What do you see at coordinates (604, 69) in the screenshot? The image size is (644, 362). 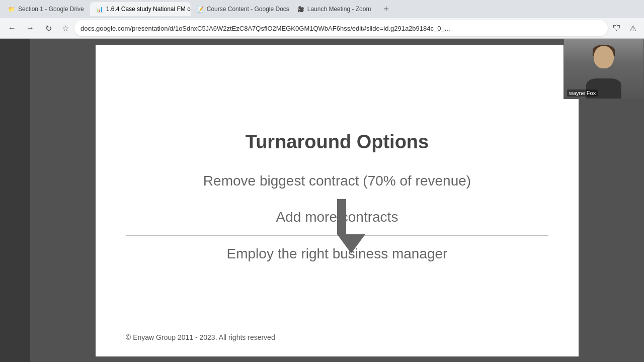 I see `video-person: wayne Fox` at bounding box center [604, 69].